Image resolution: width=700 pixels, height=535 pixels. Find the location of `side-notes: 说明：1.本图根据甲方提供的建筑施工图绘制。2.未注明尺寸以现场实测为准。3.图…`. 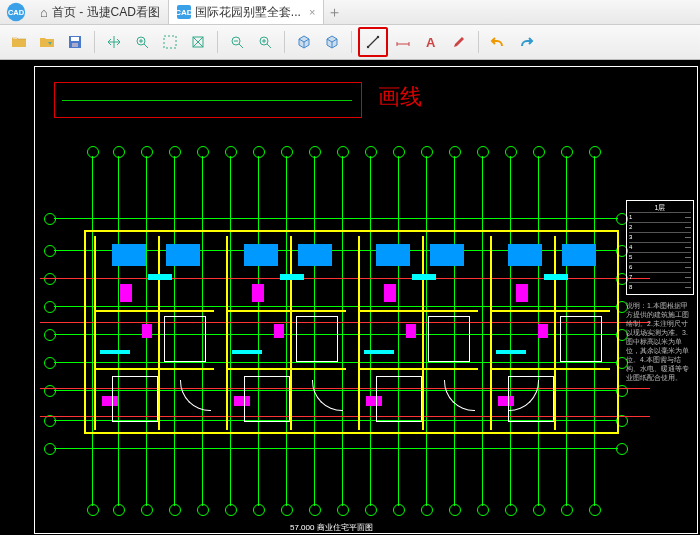

side-notes: 说明：1.本图根据甲方提供的建筑施工图绘制。2.未注明尺寸以现场实测为准。3.图… is located at coordinates (660, 342).